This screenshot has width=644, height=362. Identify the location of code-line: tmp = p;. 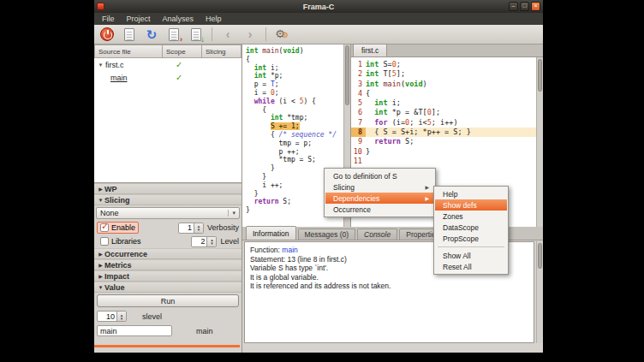
(298, 144).